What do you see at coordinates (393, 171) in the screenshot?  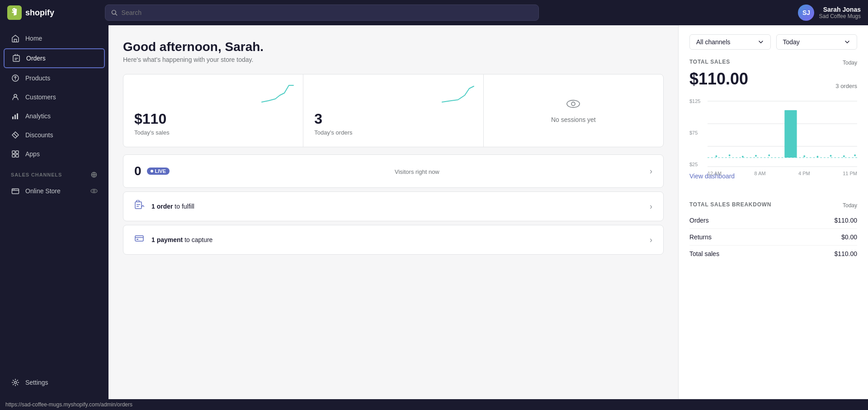 I see `live-visitors-card: 0 LIVE Visitors right now ›` at bounding box center [393, 171].